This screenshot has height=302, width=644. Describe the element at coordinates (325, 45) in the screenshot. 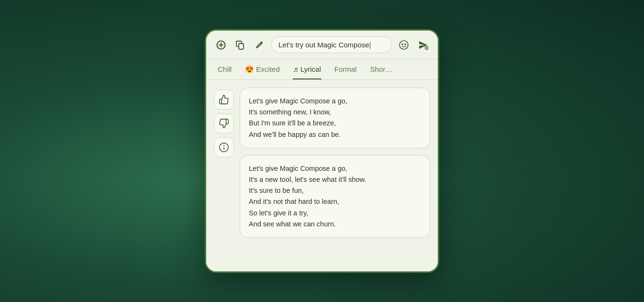

I see `input-text: Let's try out Magic Compose` at that location.